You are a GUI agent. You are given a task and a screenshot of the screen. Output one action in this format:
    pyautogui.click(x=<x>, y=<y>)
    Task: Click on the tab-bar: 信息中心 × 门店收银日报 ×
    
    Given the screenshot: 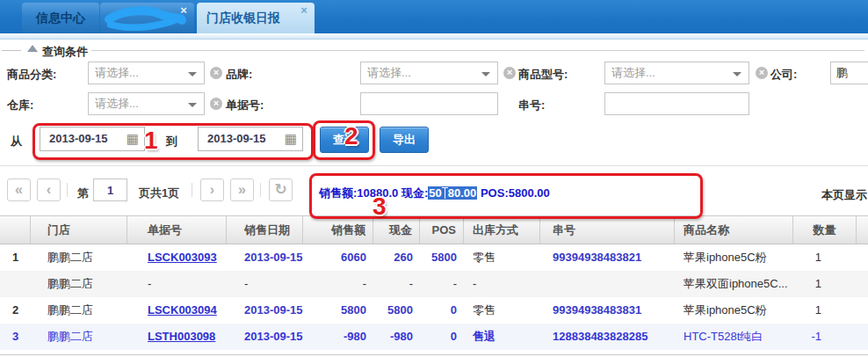 What is the action you would take?
    pyautogui.click(x=434, y=17)
    